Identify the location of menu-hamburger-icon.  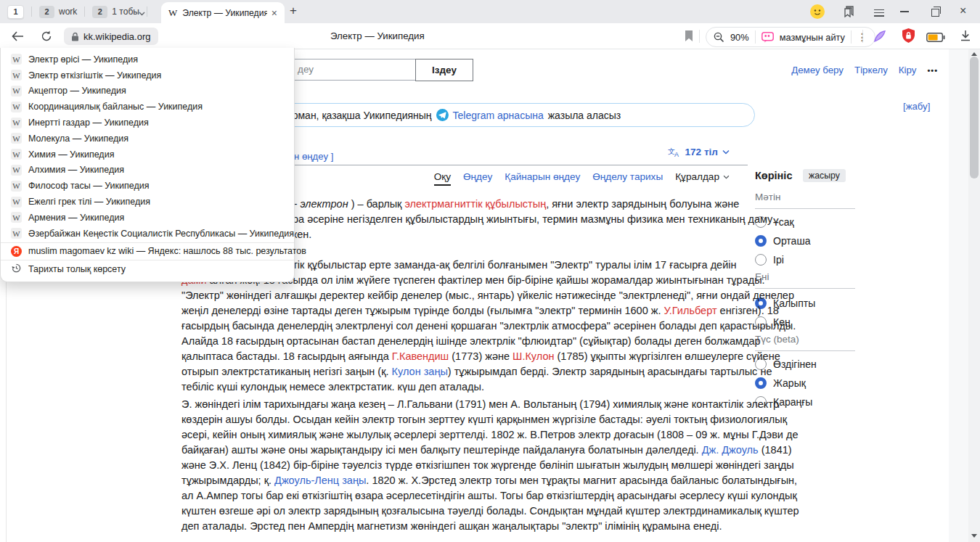
(879, 13).